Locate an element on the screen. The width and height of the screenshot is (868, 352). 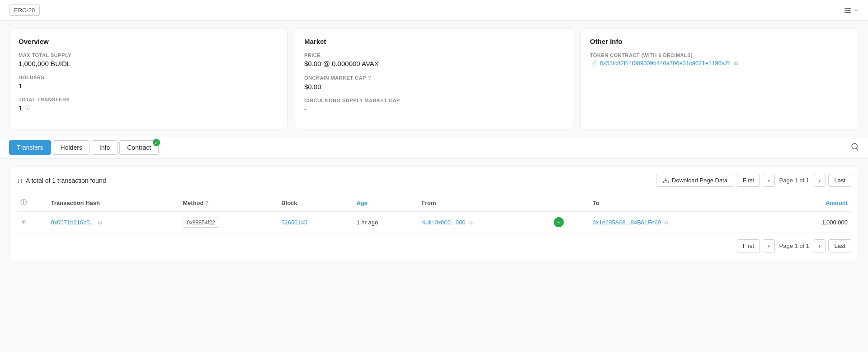
first-button-top: First is located at coordinates (749, 180).